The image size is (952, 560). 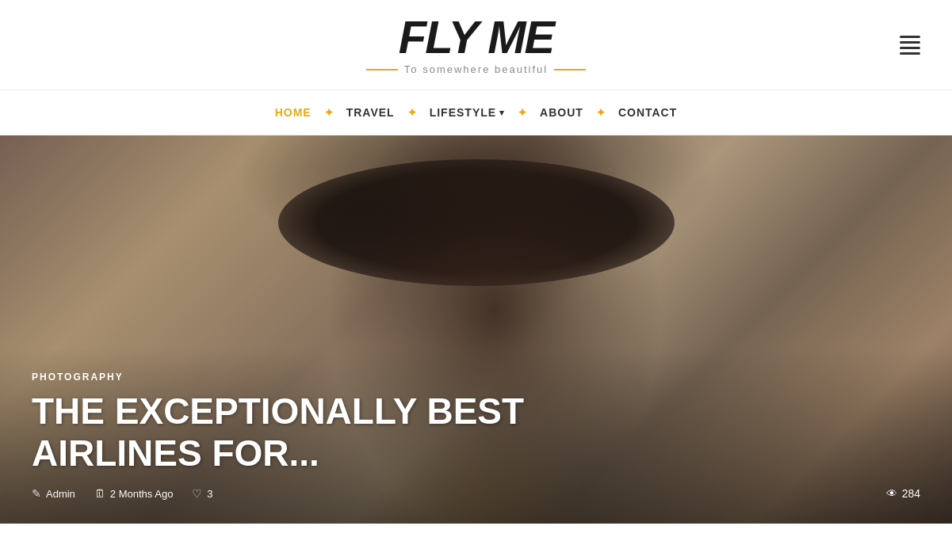 I want to click on nav-item-contact: CONTACT, so click(x=648, y=112).